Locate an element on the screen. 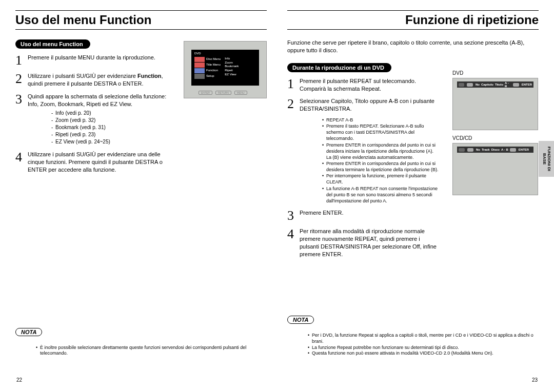 The image size is (554, 392). nota-list-right: Per i DVD, la funzione Repeat si applica… is located at coordinates (413, 344).